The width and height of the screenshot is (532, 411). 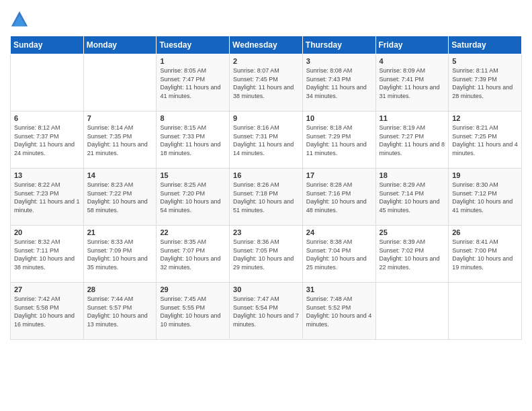 I want to click on day-number: 23, so click(x=266, y=232).